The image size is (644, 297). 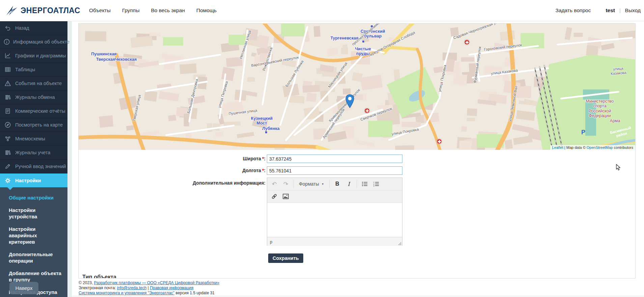 What do you see at coordinates (34, 28) in the screenshot?
I see `sidebar-item-back: Назад` at bounding box center [34, 28].